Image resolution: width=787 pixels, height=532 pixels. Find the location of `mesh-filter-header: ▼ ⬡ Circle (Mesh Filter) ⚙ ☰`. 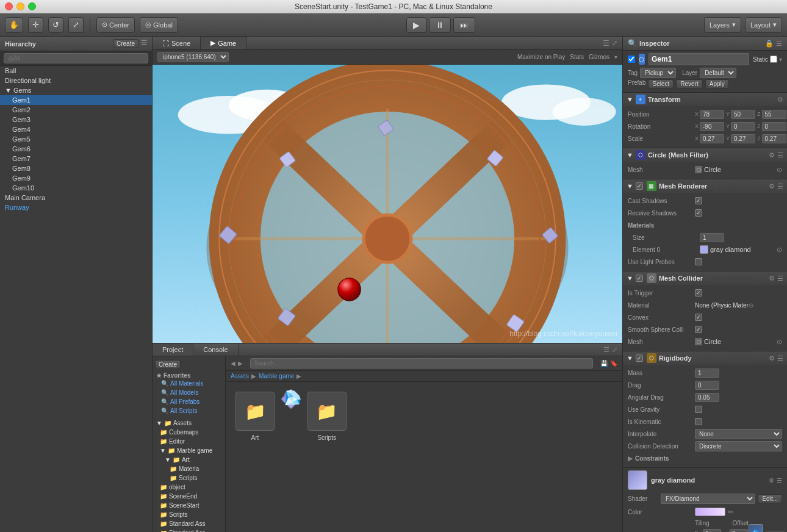

mesh-filter-header: ▼ ⬡ Circle (Mesh Filter) ⚙ ☰ is located at coordinates (705, 155).